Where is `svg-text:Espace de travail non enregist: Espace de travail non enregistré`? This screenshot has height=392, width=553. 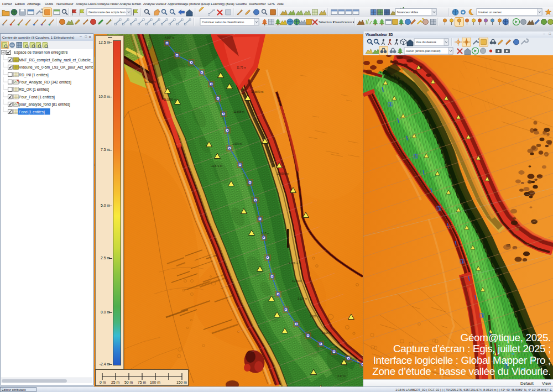 svg-text:Espace de travail non enregist: Espace de travail non enregistré is located at coordinates (41, 53).